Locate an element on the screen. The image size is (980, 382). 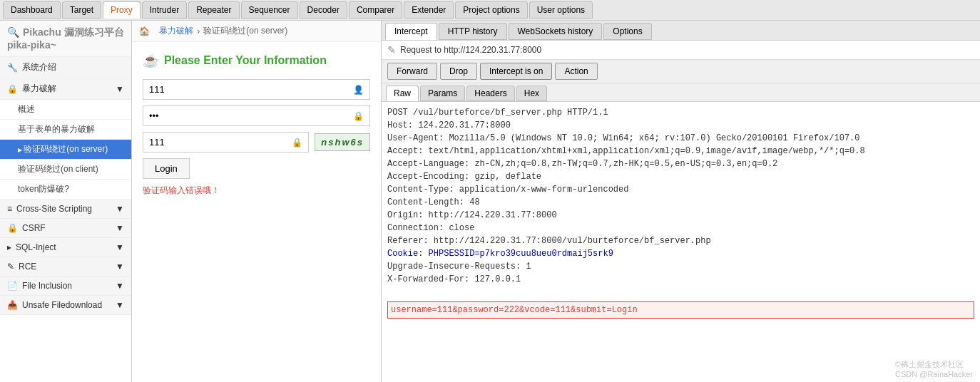
chevron-down-icon-5: ▼ is located at coordinates (120, 267).